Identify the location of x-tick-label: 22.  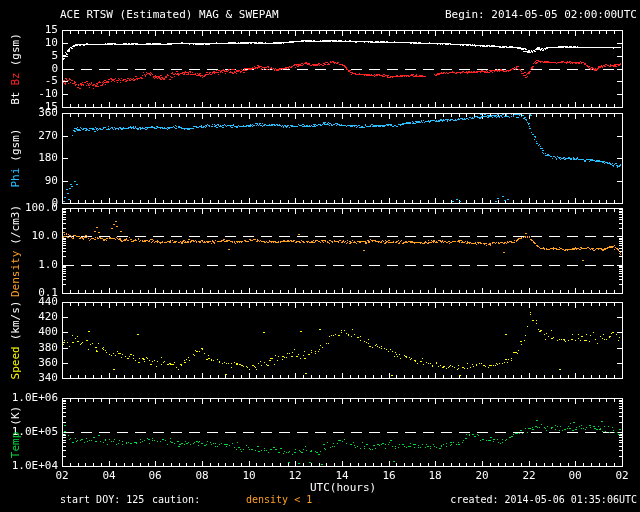
(529, 476).